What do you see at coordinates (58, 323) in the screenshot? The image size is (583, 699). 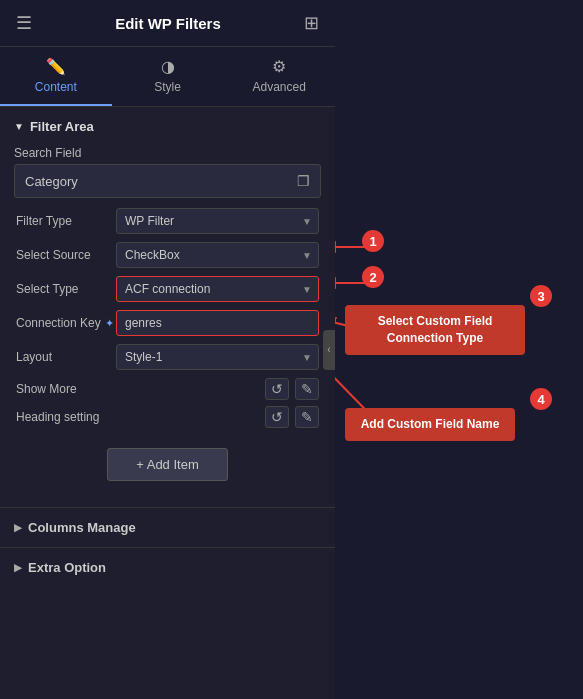 I see `connection-key-label: Connection Key` at bounding box center [58, 323].